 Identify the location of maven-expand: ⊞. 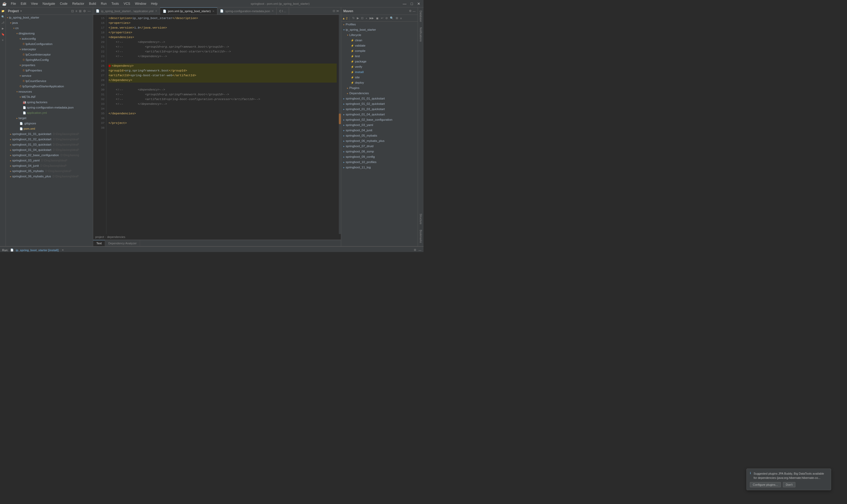
(397, 18).